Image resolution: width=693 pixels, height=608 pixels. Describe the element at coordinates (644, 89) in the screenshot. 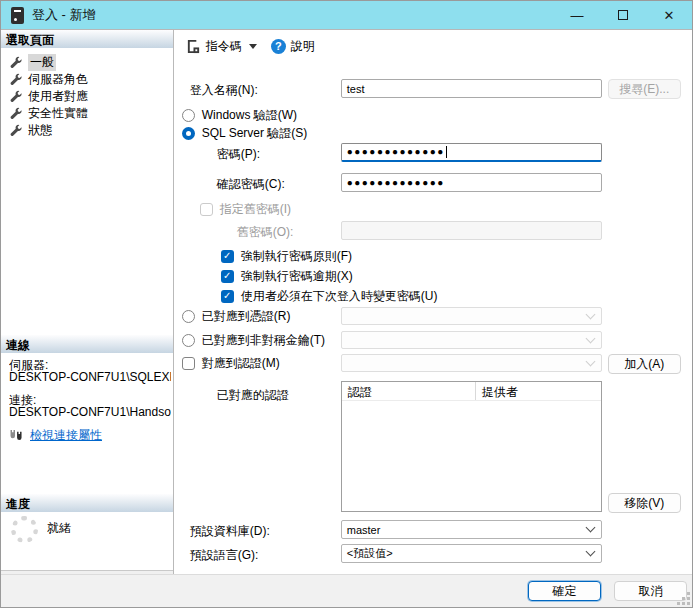

I see `search-button: 搜尋(E)...` at that location.